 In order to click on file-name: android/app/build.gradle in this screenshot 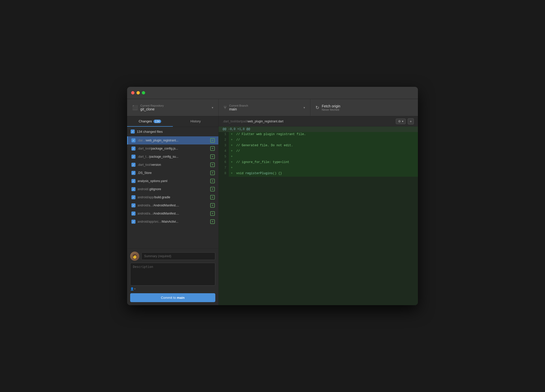, I will do `click(173, 197)`.